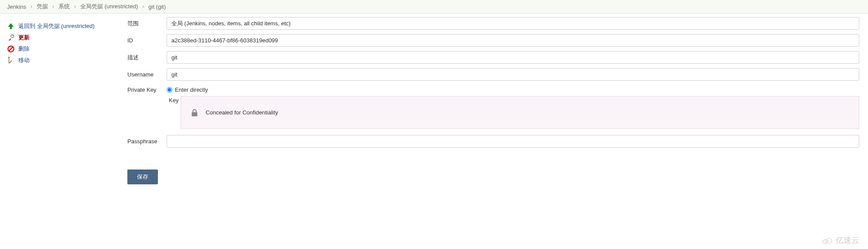  Describe the element at coordinates (493, 74) in the screenshot. I see `form-row-username: Username` at that location.